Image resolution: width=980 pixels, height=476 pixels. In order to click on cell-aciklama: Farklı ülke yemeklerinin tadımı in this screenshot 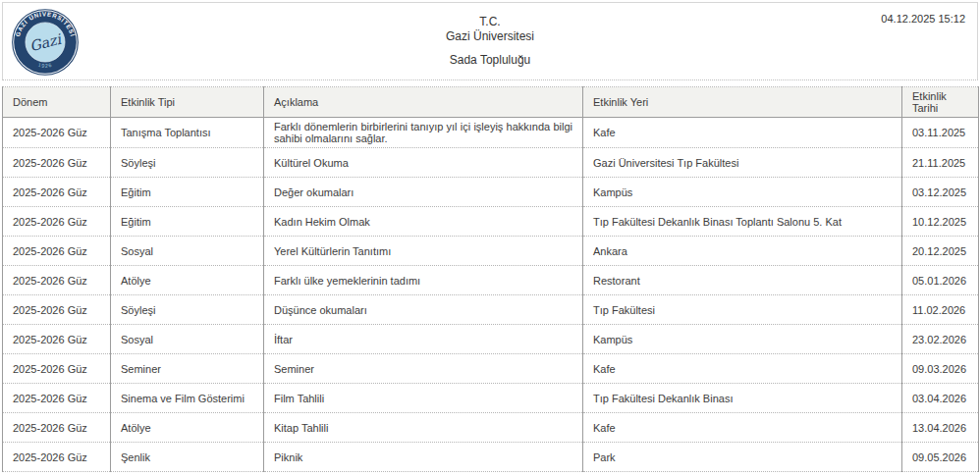, I will do `click(424, 281)`.